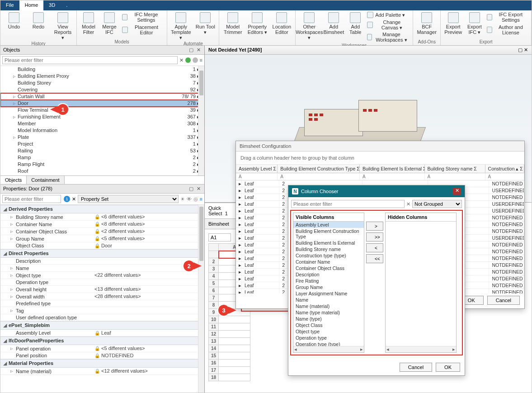 This screenshot has width=532, height=393. What do you see at coordinates (329, 344) in the screenshot?
I see `chooser-item: Operation type (type)` at bounding box center [329, 344].